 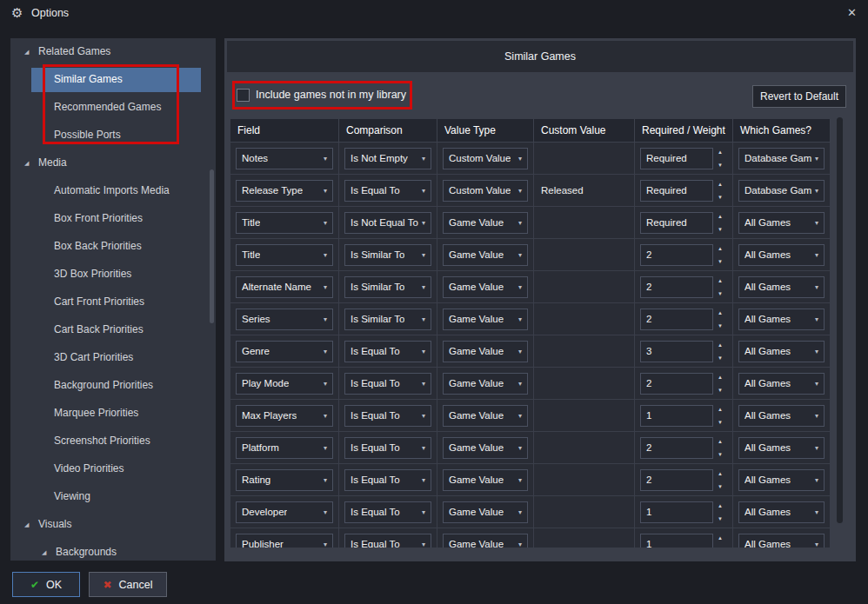 What do you see at coordinates (113, 191) in the screenshot?
I see `sidebar-item-automatic-imports-media: Automatic Imports Media` at bounding box center [113, 191].